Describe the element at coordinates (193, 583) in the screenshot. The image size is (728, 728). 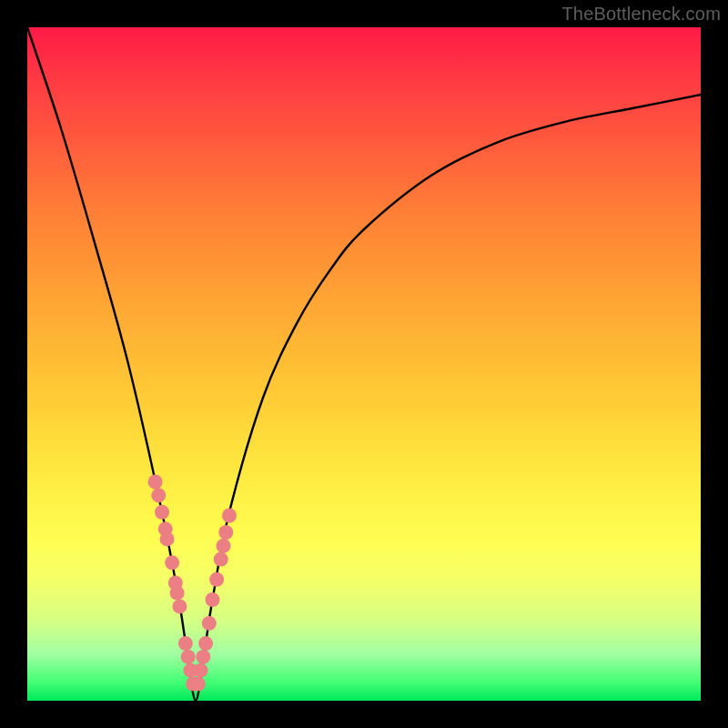
I see `highlight-dots` at that location.